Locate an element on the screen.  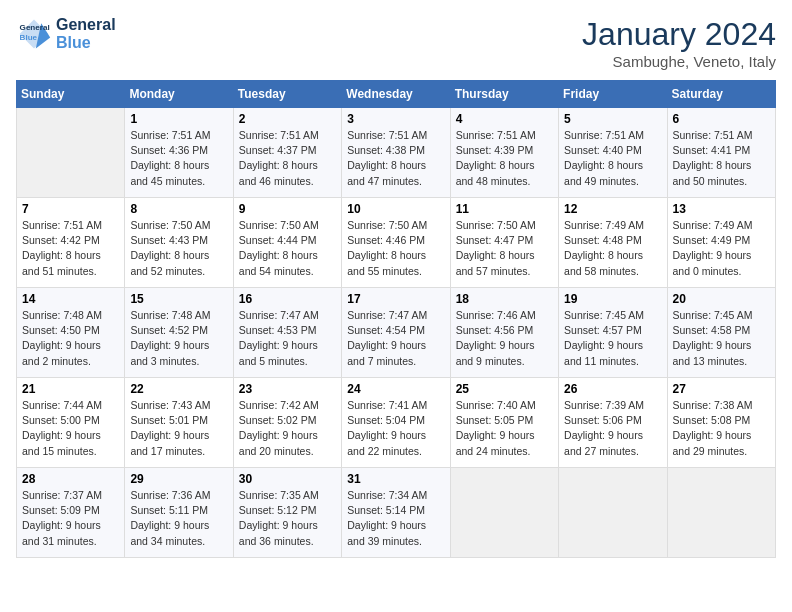
calendar-cell: 10Sunrise: 7:50 AM Sunset: 4:46 PM Dayli… is located at coordinates (396, 243).